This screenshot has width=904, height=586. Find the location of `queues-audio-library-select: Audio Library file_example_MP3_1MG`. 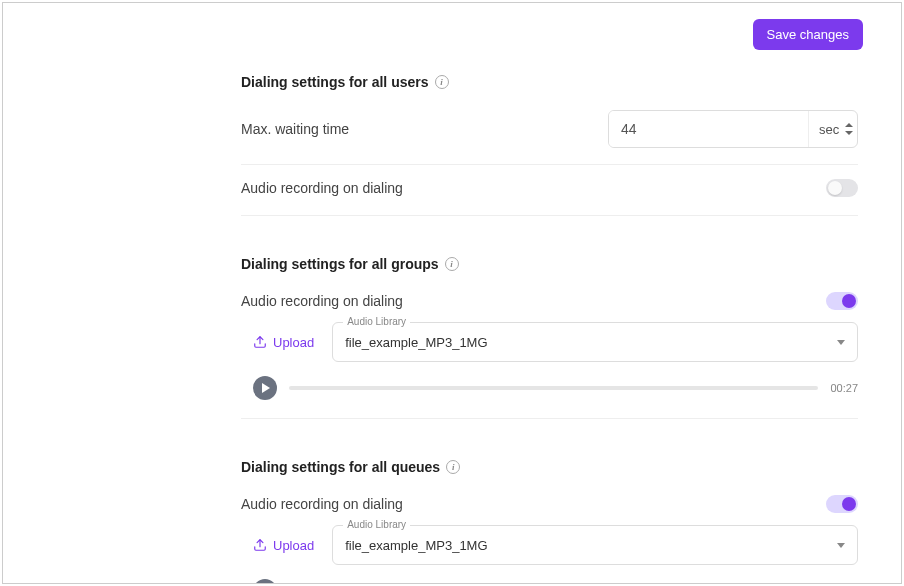

queues-audio-library-select: Audio Library file_example_MP3_1MG is located at coordinates (595, 545).